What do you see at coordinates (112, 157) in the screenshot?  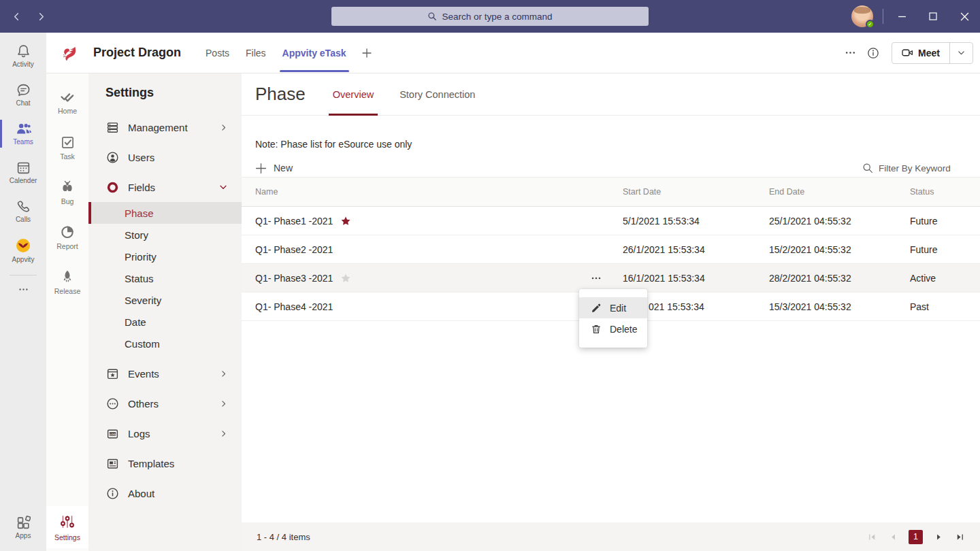 I see `users-icon` at bounding box center [112, 157].